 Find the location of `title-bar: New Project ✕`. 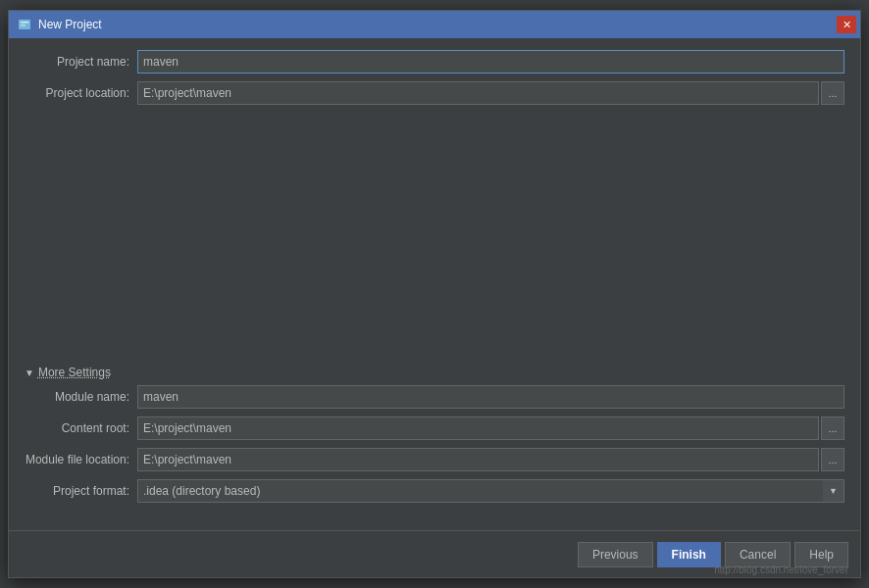

title-bar: New Project ✕ is located at coordinates (434, 24).